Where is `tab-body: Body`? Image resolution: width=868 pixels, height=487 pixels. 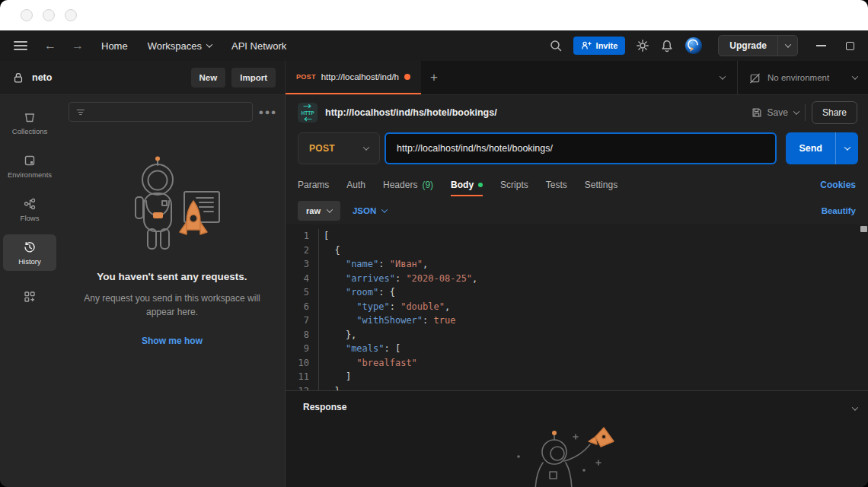
tab-body: Body is located at coordinates (467, 185).